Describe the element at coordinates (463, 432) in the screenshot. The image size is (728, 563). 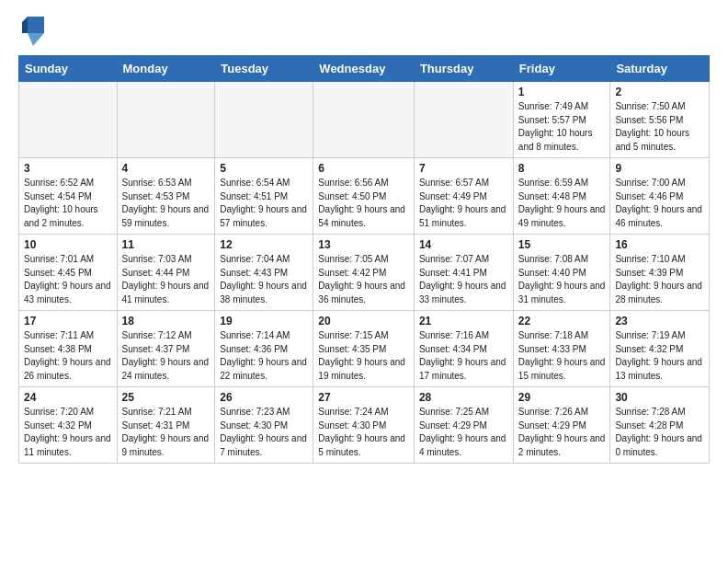
I see `day-info: Sunrise: 7:25 AMSunset: 4:29 PMDaylight:…` at that location.